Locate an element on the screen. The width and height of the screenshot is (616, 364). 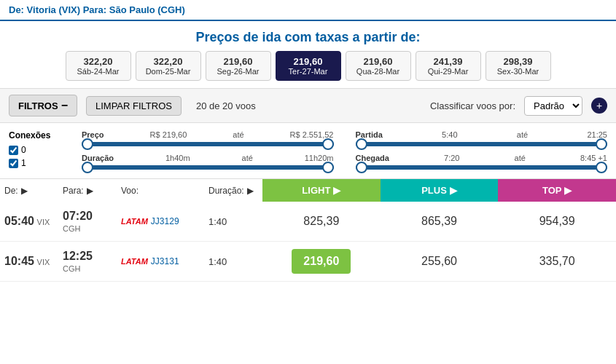
cell-dur-1: 1:40 is located at coordinates (233, 262).